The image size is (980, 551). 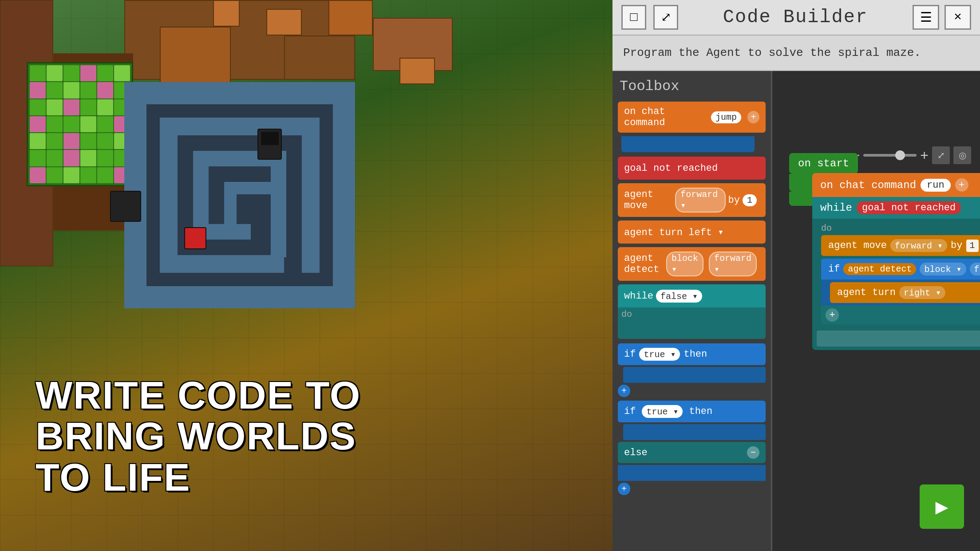 What do you see at coordinates (692, 453) in the screenshot?
I see `block-else: else −` at bounding box center [692, 453].